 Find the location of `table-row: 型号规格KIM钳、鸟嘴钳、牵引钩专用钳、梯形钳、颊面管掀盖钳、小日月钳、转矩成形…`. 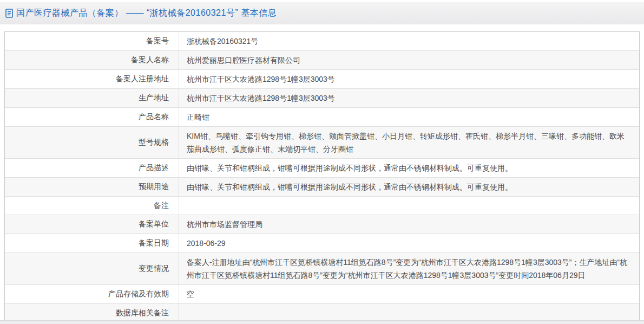

table-row: 型号规格KIM钳、鸟嘴钳、牵引钩专用钳、梯形钳、颊面管掀盖钳、小日月钳、转矩成形… is located at coordinates (322, 142).